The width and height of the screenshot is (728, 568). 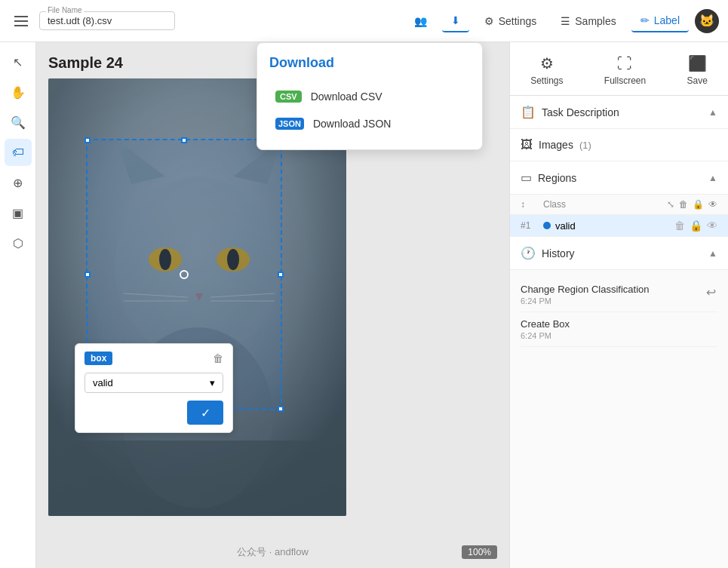 What do you see at coordinates (713, 178) in the screenshot?
I see `regions-chevron: ▲` at bounding box center [713, 178].